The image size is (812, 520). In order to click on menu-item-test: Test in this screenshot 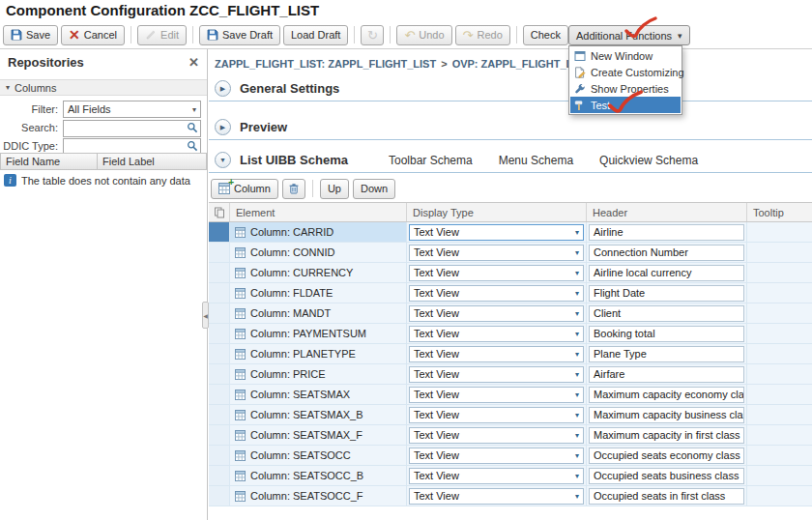, I will do `click(625, 104)`.